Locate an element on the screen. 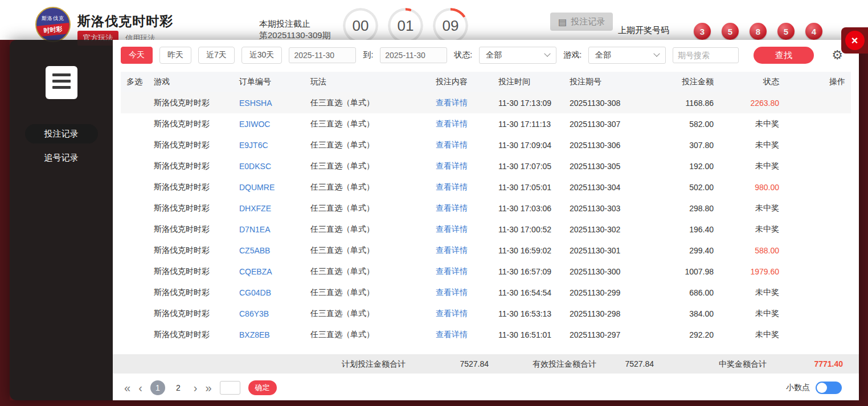 The width and height of the screenshot is (868, 406). order-id-link: C86Y3B is located at coordinates (269, 313).